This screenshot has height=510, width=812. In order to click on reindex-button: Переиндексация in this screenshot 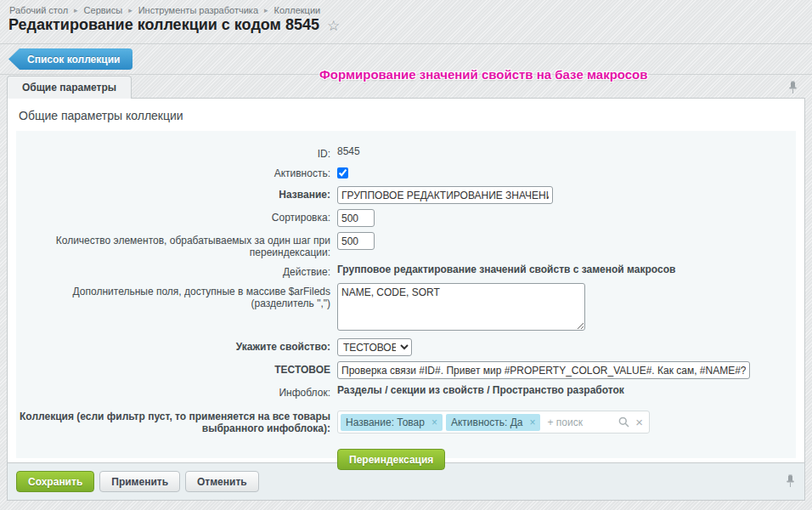, I will do `click(391, 459)`.